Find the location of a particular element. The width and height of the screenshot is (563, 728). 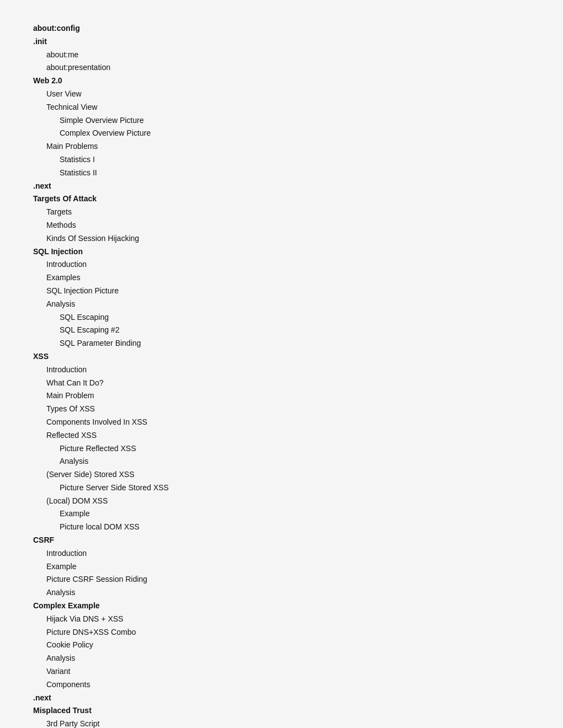

outline-item-39: CSRF is located at coordinates (282, 540).